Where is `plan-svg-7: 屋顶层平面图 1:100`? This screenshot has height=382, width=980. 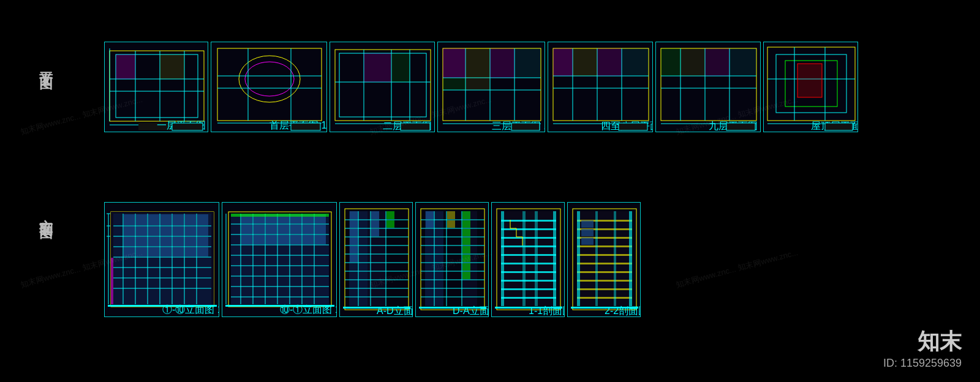 plan-svg-7: 屋顶层平面图 1:100 is located at coordinates (811, 87).